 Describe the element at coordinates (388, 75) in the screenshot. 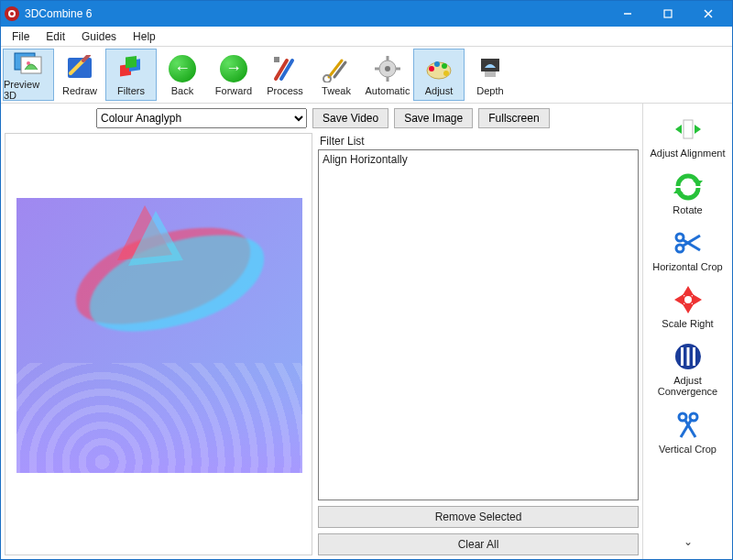

I see `toolbar-automatic-button: Automatic` at that location.